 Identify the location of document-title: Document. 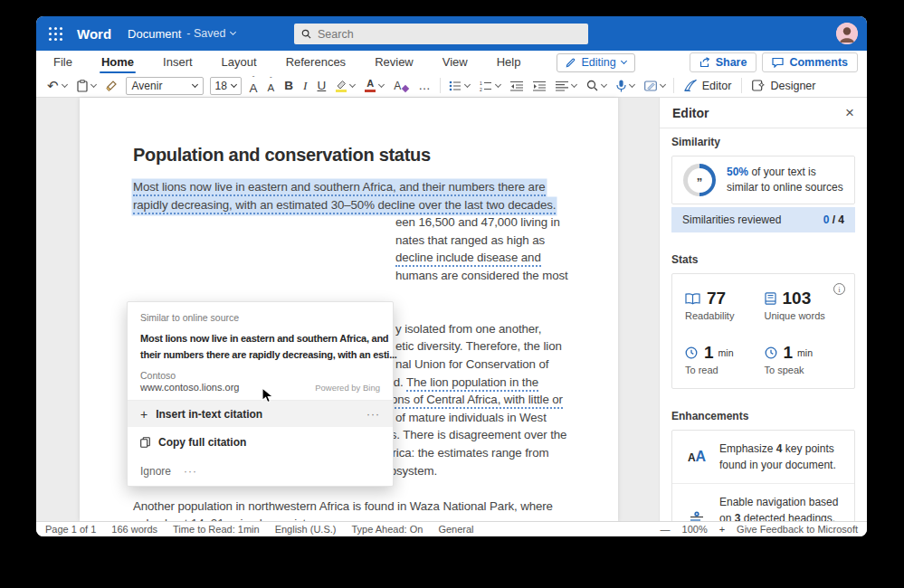
(154, 34).